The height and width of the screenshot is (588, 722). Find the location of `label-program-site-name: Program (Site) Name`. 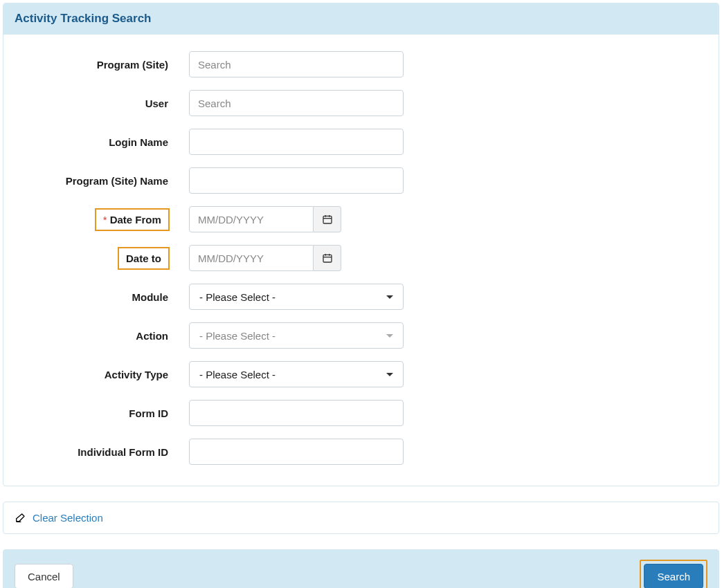

label-program-site-name: Program (Site) Name is located at coordinates (103, 181).